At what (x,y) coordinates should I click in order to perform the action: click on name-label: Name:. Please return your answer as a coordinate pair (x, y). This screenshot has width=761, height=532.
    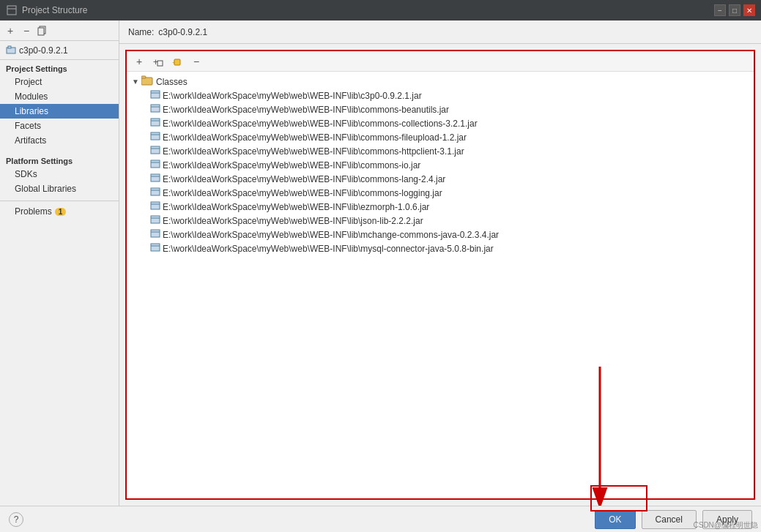
    Looking at the image, I should click on (141, 32).